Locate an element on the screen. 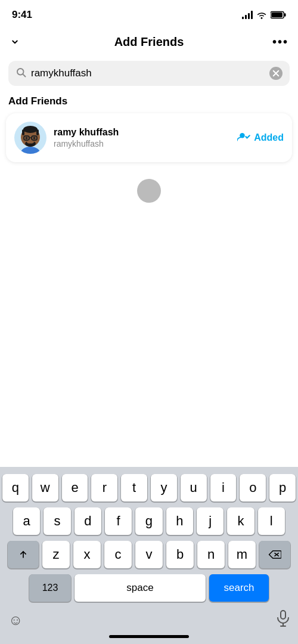  more-options-button: ••• is located at coordinates (277, 42).